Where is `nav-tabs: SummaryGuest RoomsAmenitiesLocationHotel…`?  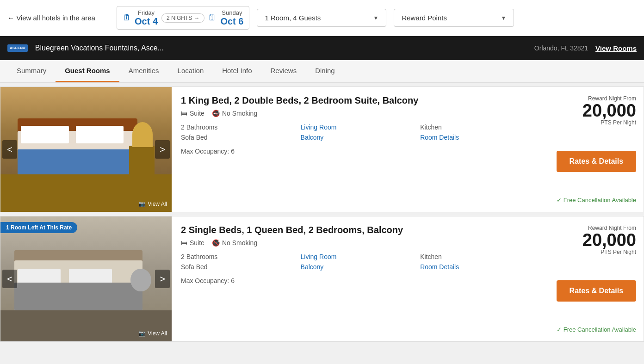
nav-tabs: SummaryGuest RoomsAmenitiesLocationHotel… is located at coordinates (322, 71).